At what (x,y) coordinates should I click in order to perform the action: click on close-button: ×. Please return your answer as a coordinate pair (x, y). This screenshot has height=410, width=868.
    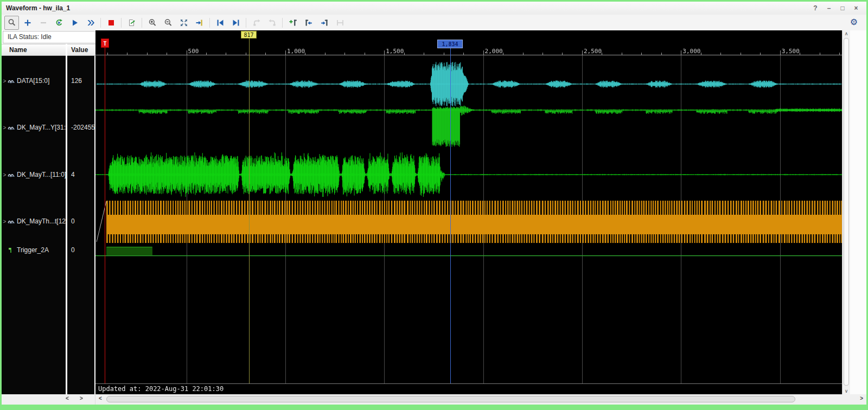
    Looking at the image, I should click on (856, 8).